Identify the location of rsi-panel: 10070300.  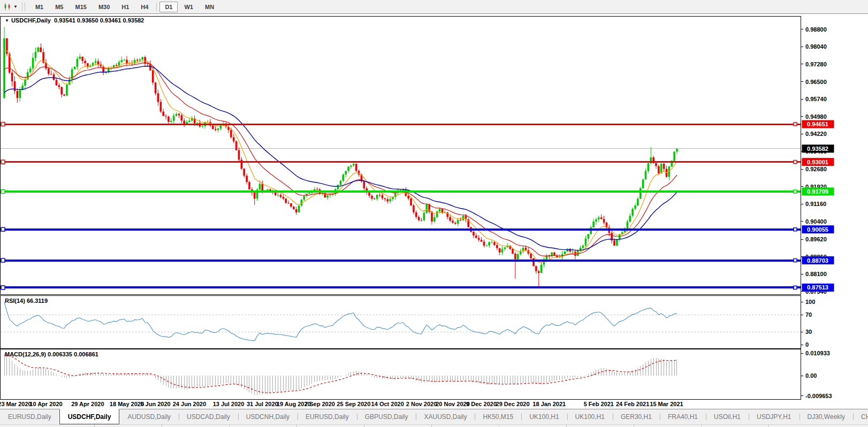
(434, 322).